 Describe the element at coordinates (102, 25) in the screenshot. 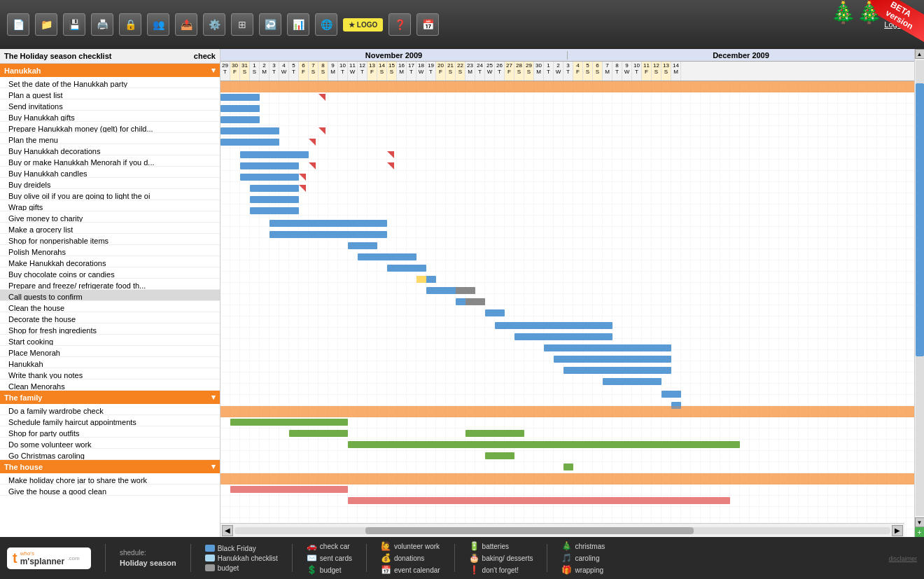

I see `print-icon: 🖨️` at that location.